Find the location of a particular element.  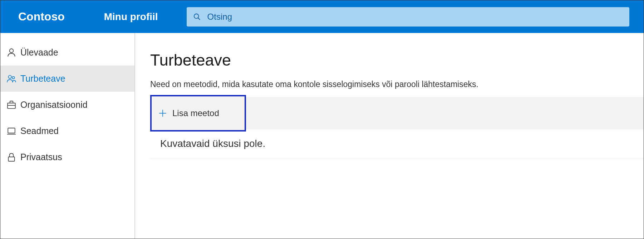

sidebar-item-organizations: Organisatsioonid is located at coordinates (67, 105).